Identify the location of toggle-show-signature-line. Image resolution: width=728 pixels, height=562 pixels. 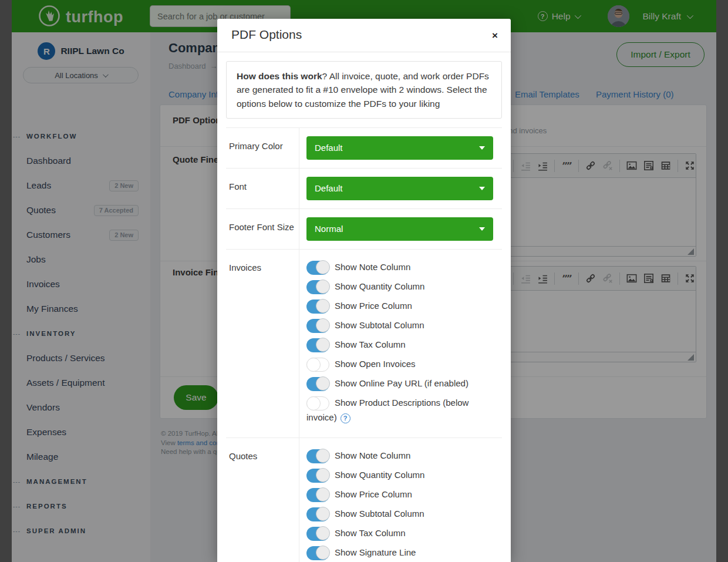
(318, 553).